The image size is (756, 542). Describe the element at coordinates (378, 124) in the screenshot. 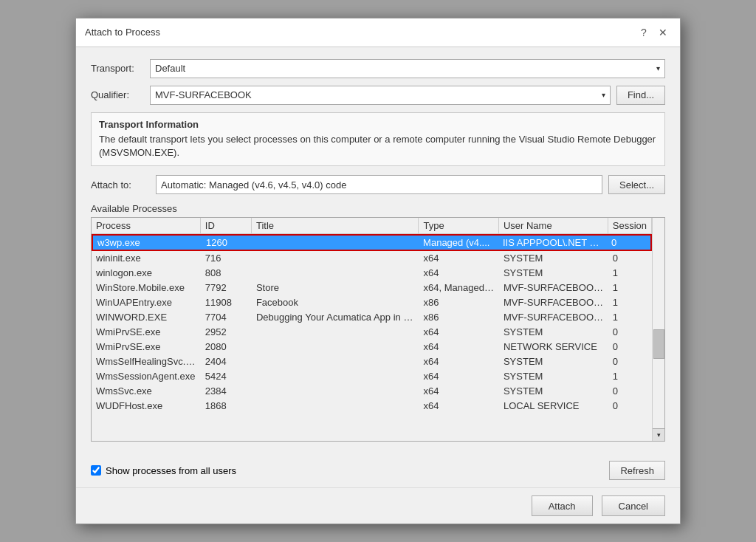

I see `transport-info-title: Transport Information` at that location.